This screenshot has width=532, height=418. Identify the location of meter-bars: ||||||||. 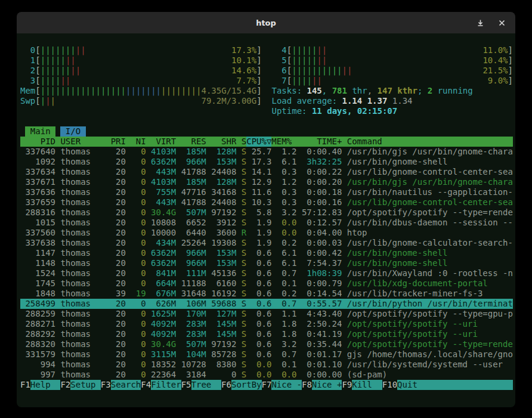
(136, 70).